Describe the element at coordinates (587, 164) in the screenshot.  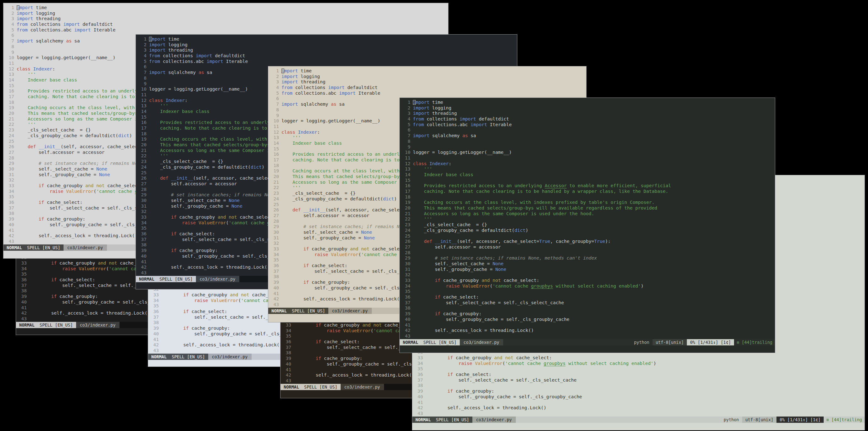
I see `code-line: 12class Indexer:` at that location.